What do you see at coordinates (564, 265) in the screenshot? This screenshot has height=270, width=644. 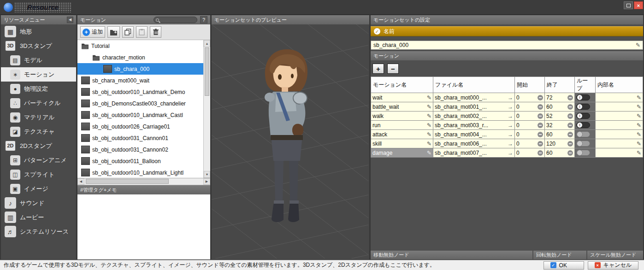 I see `ok-button: ✓ OK` at bounding box center [564, 265].